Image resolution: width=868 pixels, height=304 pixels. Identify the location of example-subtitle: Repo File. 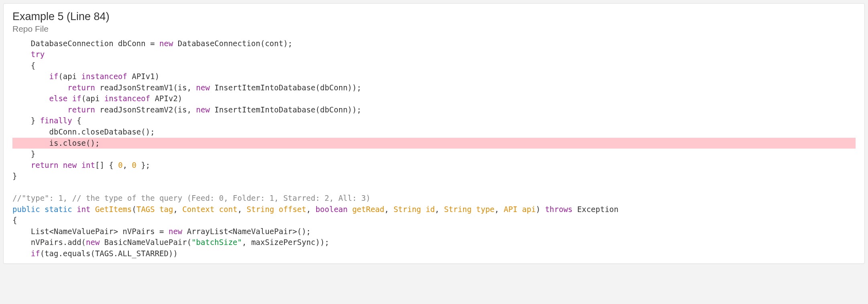
(434, 29).